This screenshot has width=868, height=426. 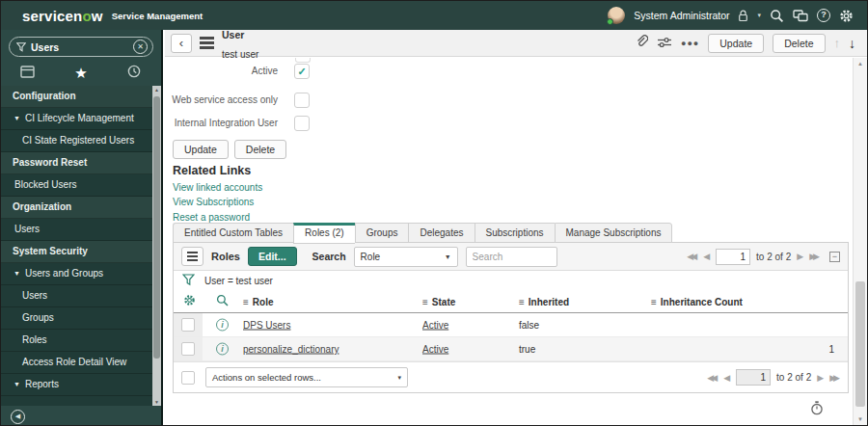 I want to click on sidebar-section-configuration: Configuration, so click(x=81, y=96).